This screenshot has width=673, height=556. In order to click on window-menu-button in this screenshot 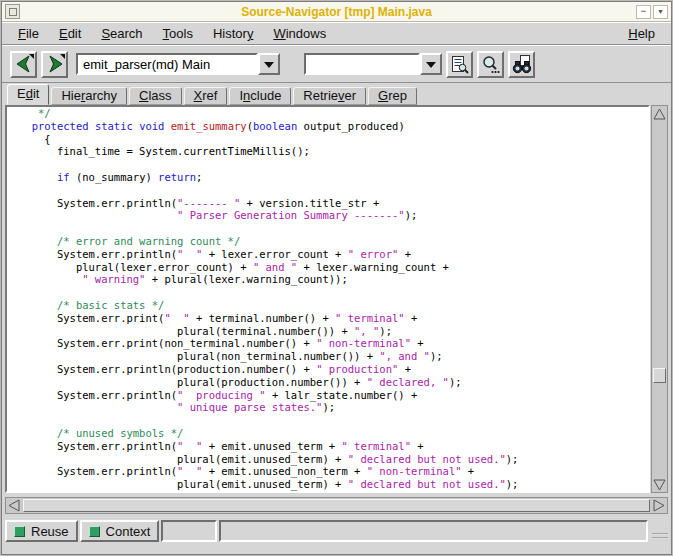, I will do `click(12, 12)`.